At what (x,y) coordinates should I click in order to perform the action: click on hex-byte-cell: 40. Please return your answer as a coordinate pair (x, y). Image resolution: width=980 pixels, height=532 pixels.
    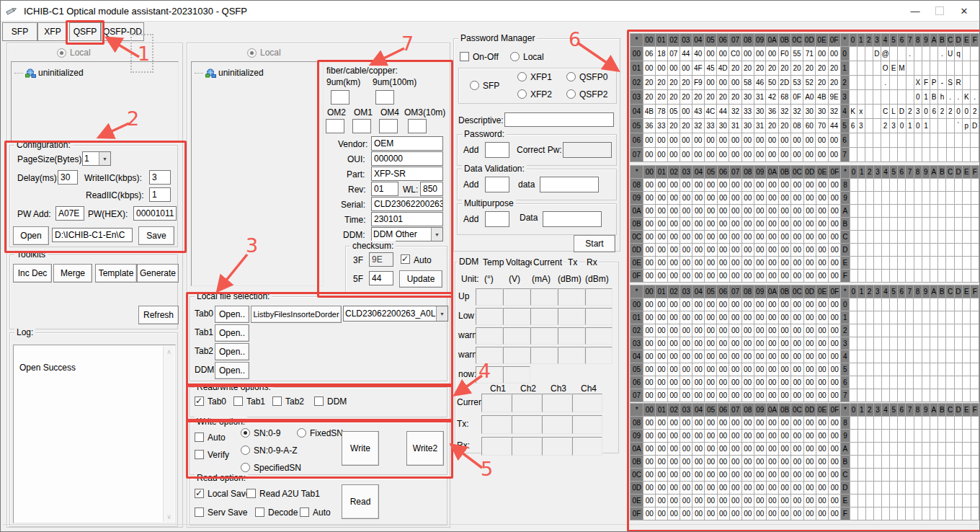
    Looking at the image, I should click on (698, 54).